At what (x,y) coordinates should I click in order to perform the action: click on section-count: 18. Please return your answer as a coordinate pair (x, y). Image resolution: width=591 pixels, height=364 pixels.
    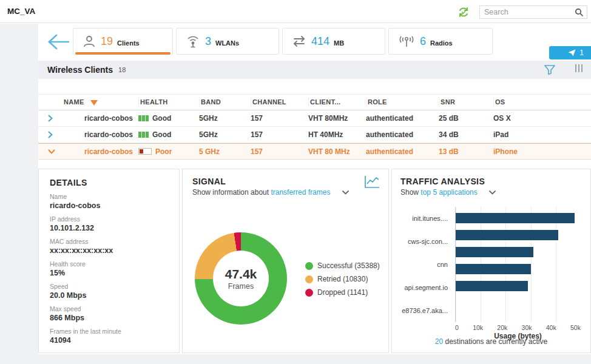
    Looking at the image, I should click on (122, 70).